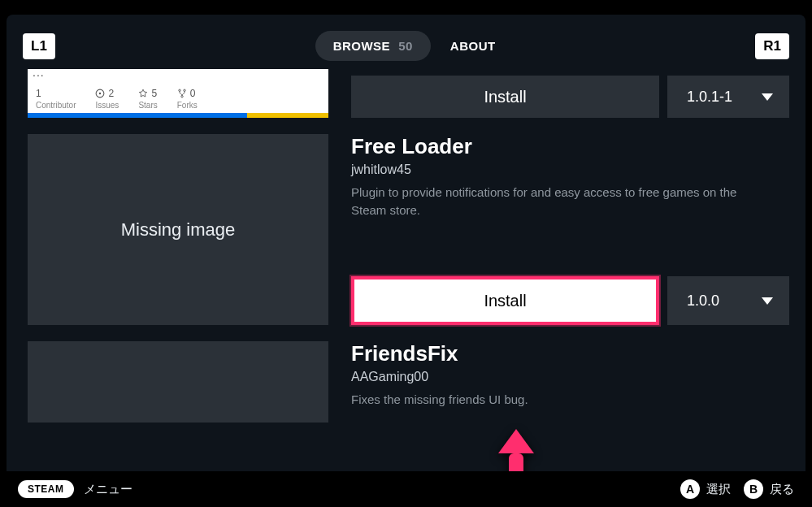 This screenshot has height=507, width=812. I want to click on a-button-icon: A, so click(690, 489).